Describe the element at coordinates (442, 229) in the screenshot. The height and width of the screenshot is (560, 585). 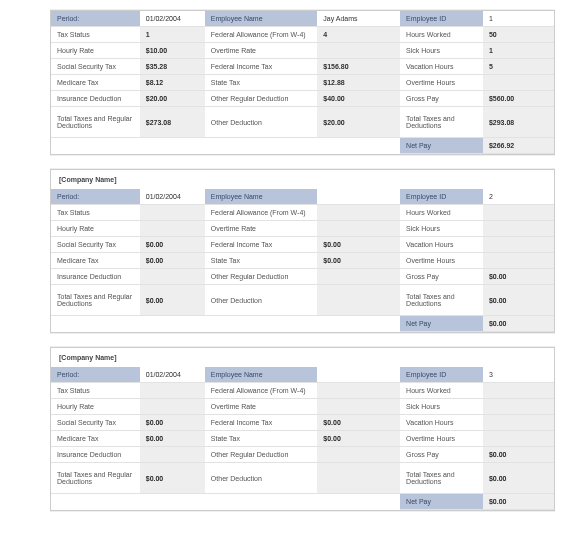
I see `sick-hours-label: Sick Hours` at that location.